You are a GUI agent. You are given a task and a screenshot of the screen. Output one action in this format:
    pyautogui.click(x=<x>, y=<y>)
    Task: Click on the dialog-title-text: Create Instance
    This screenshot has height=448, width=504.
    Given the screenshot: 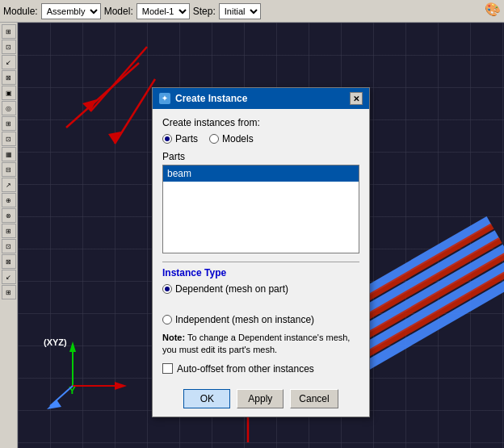 What is the action you would take?
    pyautogui.click(x=212, y=98)
    